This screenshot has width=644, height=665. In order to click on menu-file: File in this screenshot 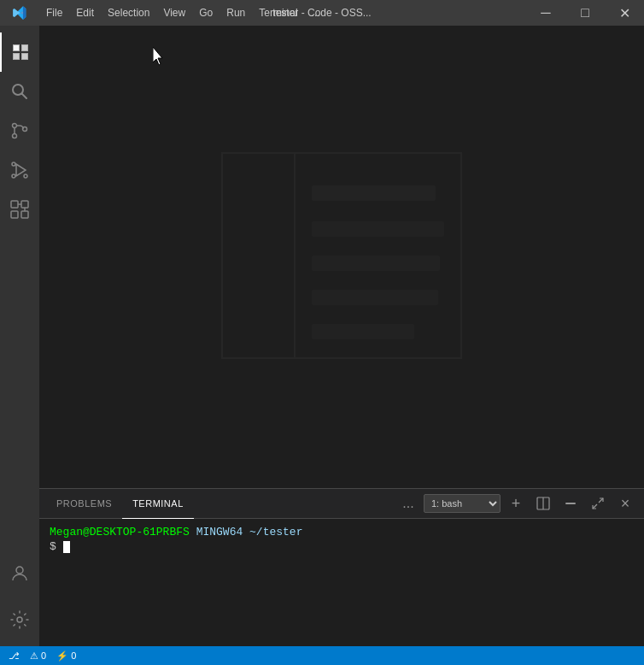, I will do `click(55, 13)`.